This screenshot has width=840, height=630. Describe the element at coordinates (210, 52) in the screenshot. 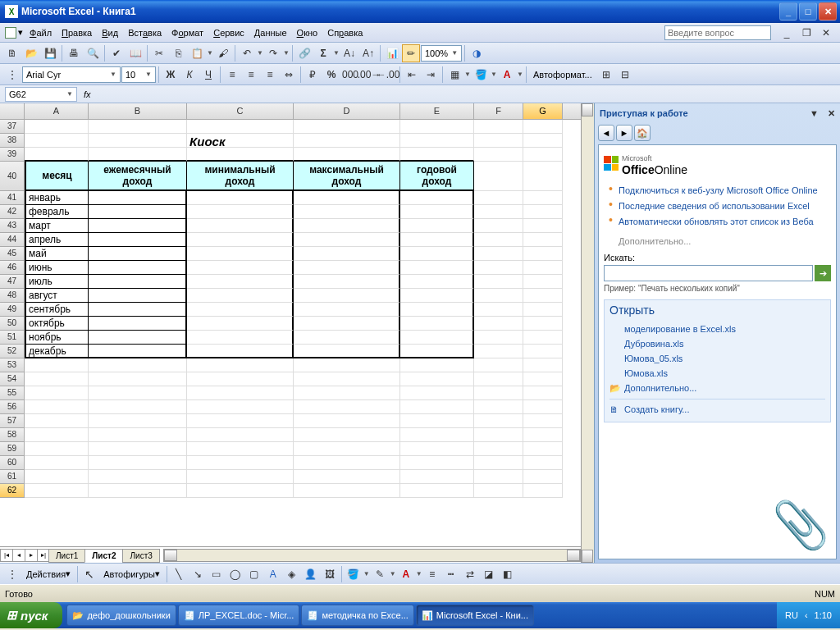

I see `paste-dropdown: ▼` at that location.